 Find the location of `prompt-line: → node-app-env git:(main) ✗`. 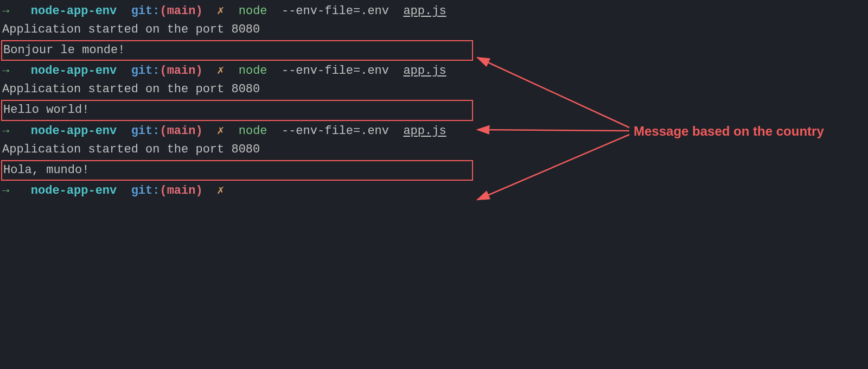

prompt-line: → node-app-env git:(main) ✗ is located at coordinates (434, 191).